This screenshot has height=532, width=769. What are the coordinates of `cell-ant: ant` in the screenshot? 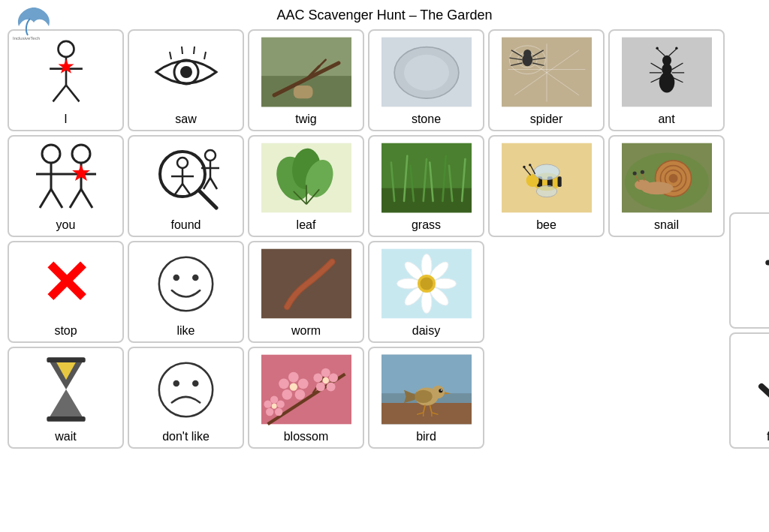 It's located at (667, 80).